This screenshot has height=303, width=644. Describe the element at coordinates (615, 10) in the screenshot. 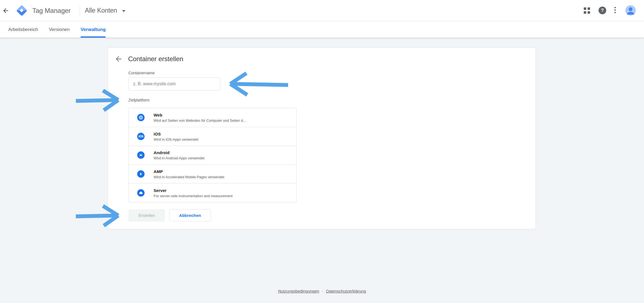

I see `more-options-icon` at that location.